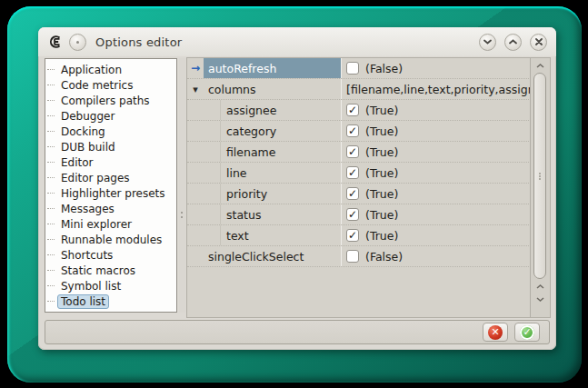  What do you see at coordinates (111, 85) in the screenshot?
I see `sidebar-item-code-metrics: Code metrics` at bounding box center [111, 85].